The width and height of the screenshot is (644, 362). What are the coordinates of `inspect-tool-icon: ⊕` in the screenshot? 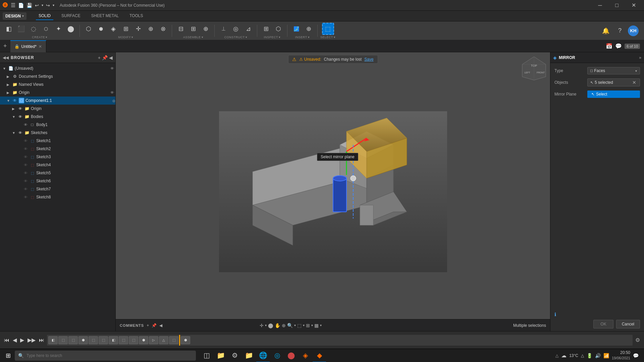 It's located at (284, 325).